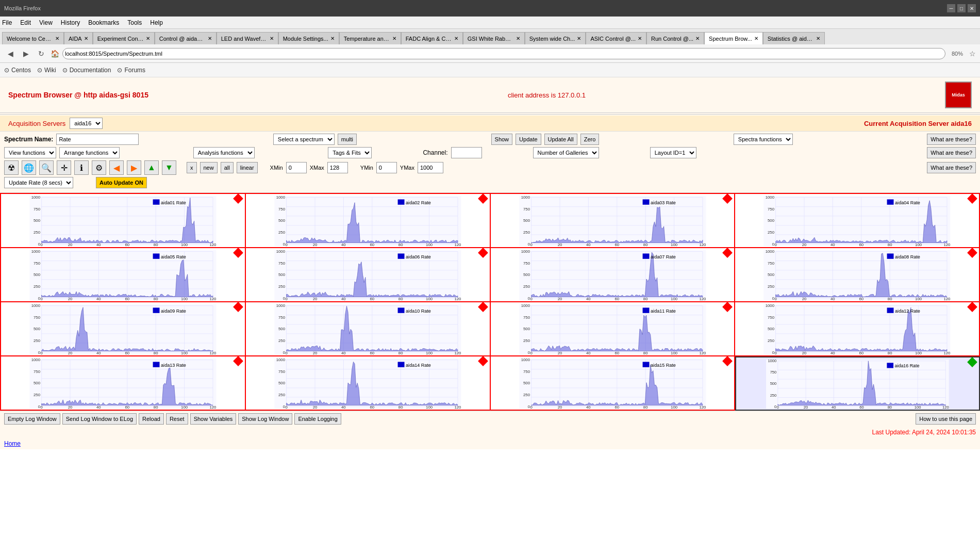  I want to click on auto-update-button: Auto Update ON, so click(122, 183).